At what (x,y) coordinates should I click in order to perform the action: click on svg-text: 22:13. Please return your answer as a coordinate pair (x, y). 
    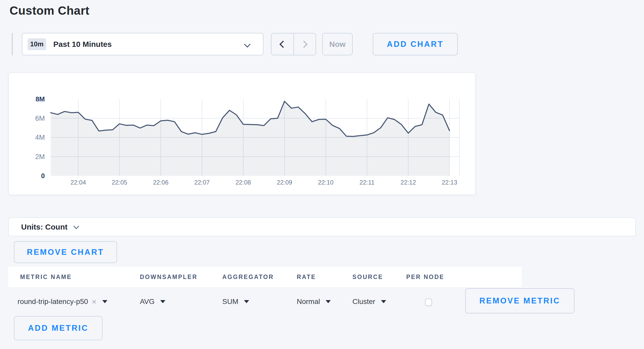
    Looking at the image, I should click on (450, 182).